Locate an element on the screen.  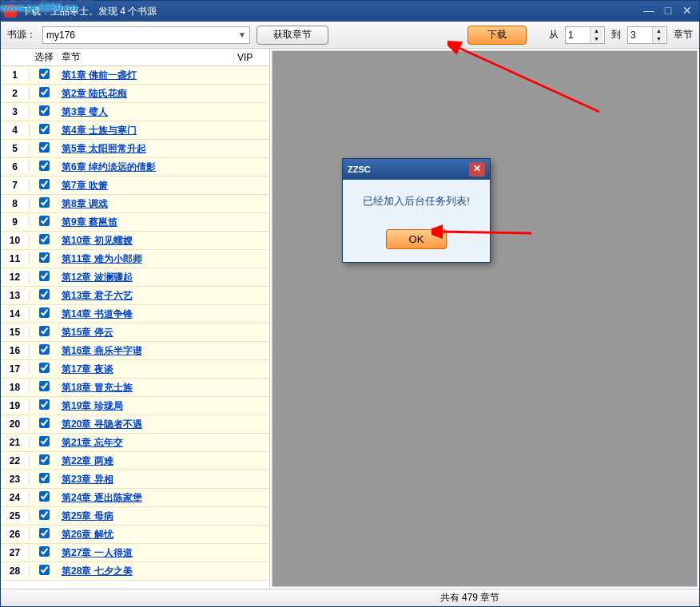
table-row: 6第6章 绰约淡远的倩影 is located at coordinates (135, 168).